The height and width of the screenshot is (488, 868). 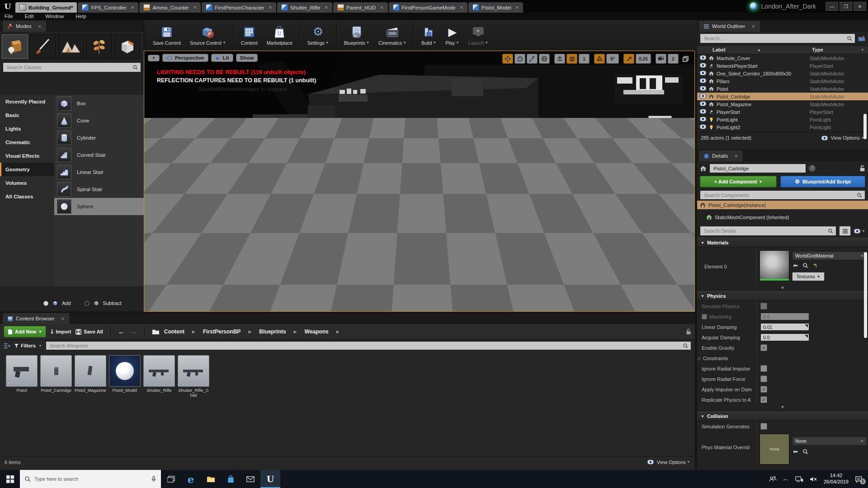 I want to click on subtract-radio, so click(x=87, y=304).